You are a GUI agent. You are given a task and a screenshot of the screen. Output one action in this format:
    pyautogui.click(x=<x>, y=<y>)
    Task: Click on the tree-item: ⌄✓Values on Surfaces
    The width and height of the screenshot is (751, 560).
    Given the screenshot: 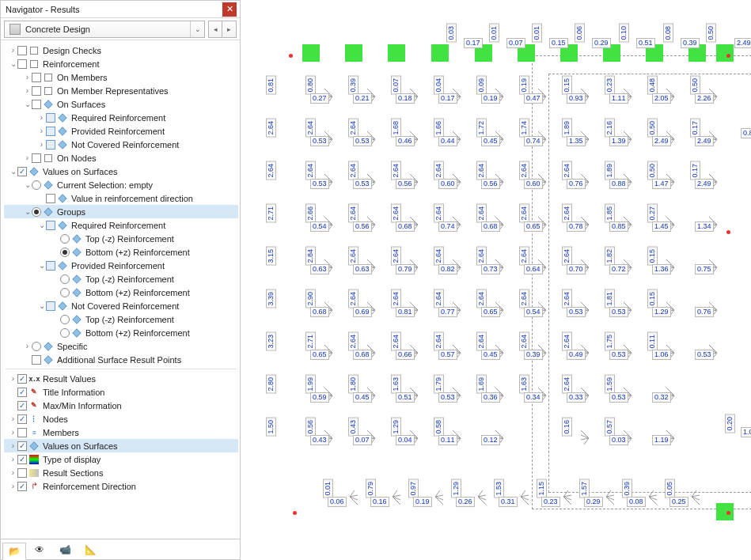 What is the action you would take?
    pyautogui.click(x=121, y=171)
    